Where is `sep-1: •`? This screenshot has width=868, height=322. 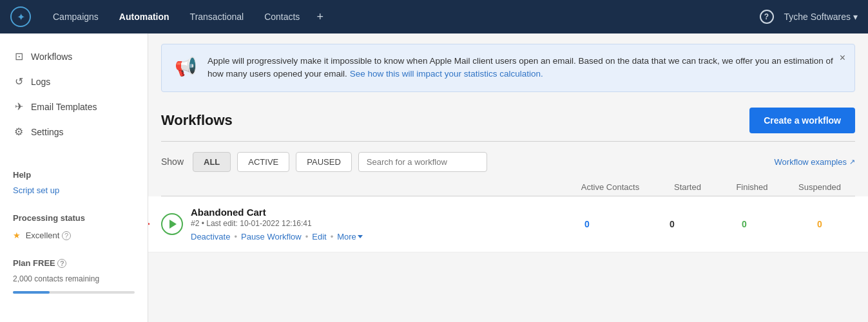
sep-1: • is located at coordinates (236, 237).